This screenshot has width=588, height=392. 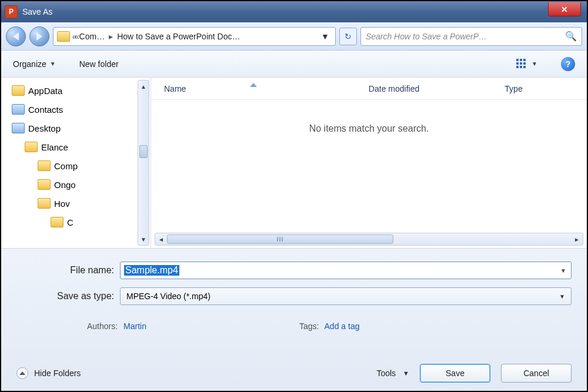 What do you see at coordinates (426, 36) in the screenshot?
I see `search-placeholder: Search How to Save a PowerP…` at bounding box center [426, 36].